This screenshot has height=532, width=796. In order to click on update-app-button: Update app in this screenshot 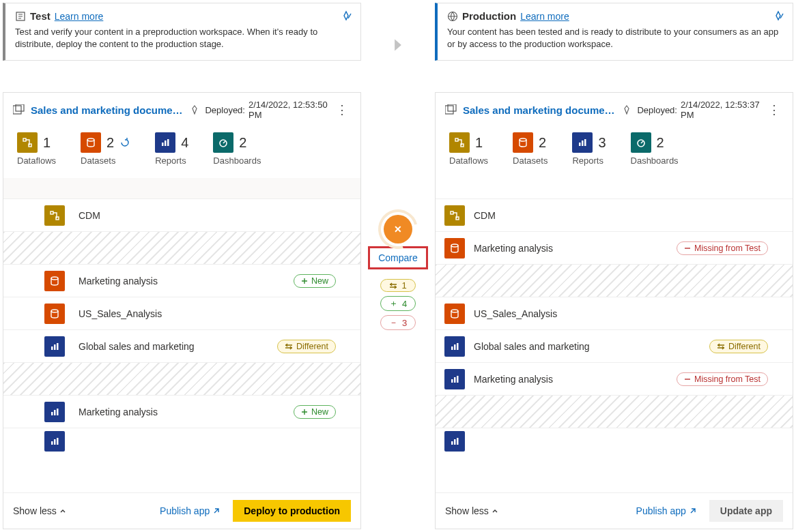, I will do `click(746, 511)`.